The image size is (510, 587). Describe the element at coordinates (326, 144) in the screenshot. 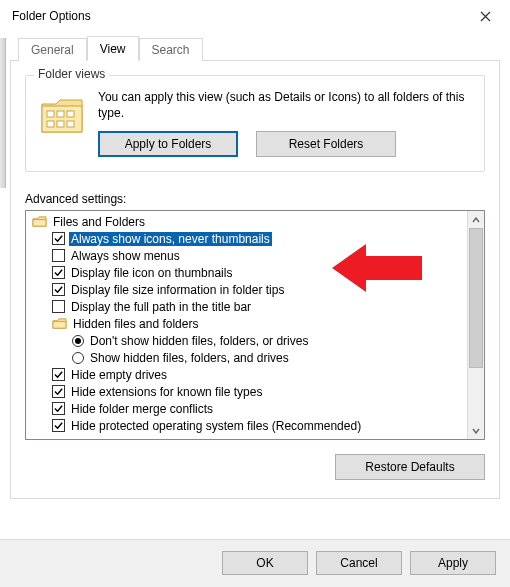

I see `reset-folders-button: Reset Folders` at that location.